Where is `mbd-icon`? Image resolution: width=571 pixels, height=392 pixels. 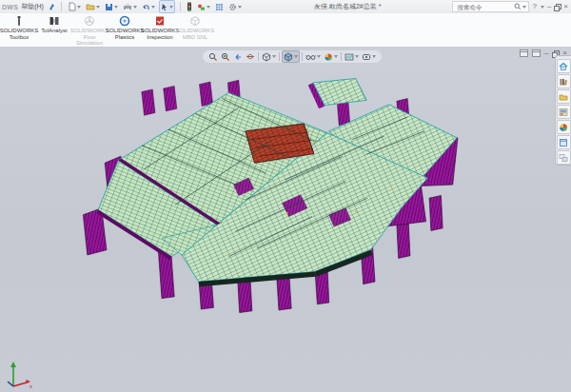
mbd-icon is located at coordinates (195, 21).